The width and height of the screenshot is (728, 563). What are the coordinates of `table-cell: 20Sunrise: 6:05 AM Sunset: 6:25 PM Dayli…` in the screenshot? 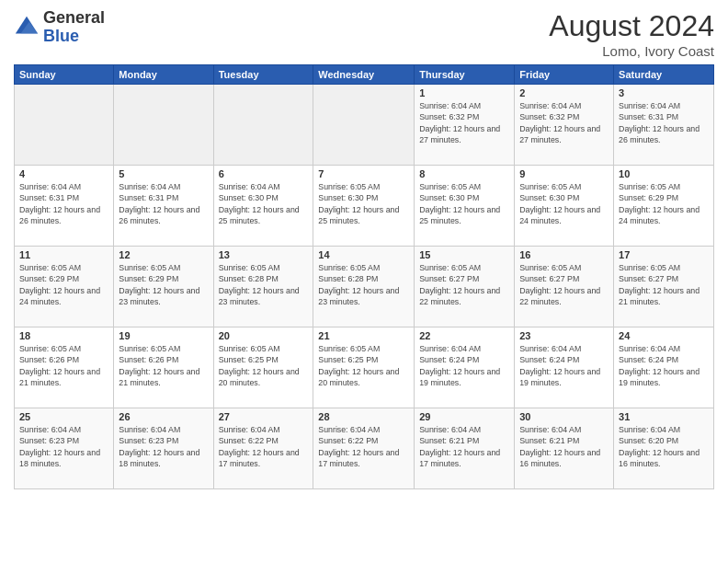 It's located at (263, 368).